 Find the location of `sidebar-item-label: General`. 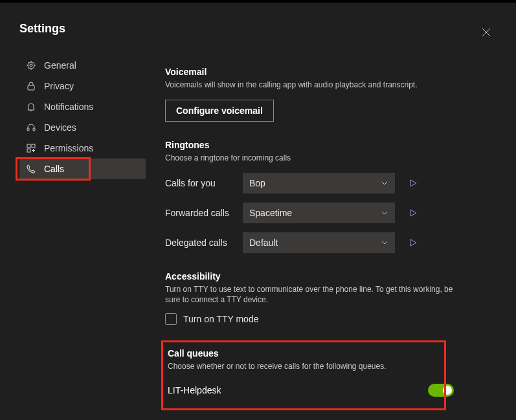

sidebar-item-label: General is located at coordinates (60, 65).